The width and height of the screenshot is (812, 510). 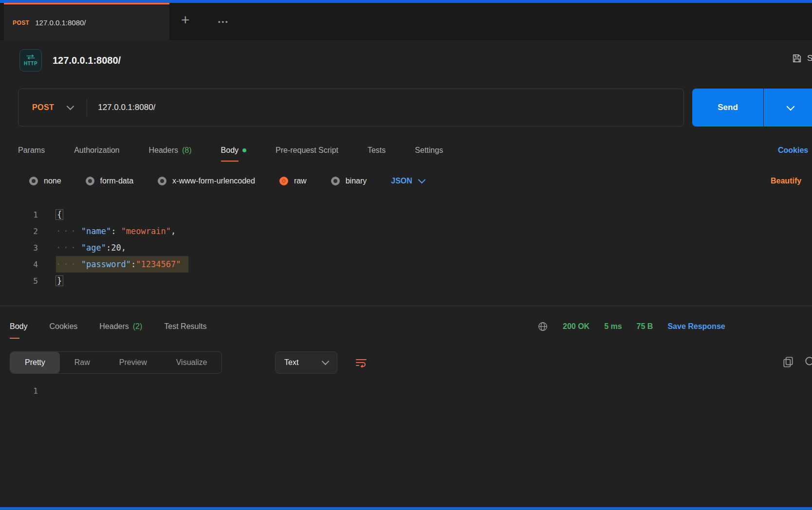 I want to click on mode-binary-label: binary, so click(x=356, y=181).